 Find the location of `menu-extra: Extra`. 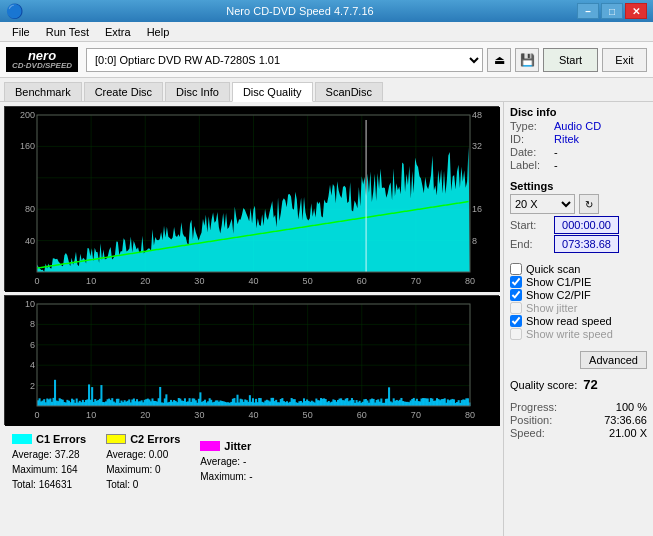

menu-extra: Extra is located at coordinates (118, 32).